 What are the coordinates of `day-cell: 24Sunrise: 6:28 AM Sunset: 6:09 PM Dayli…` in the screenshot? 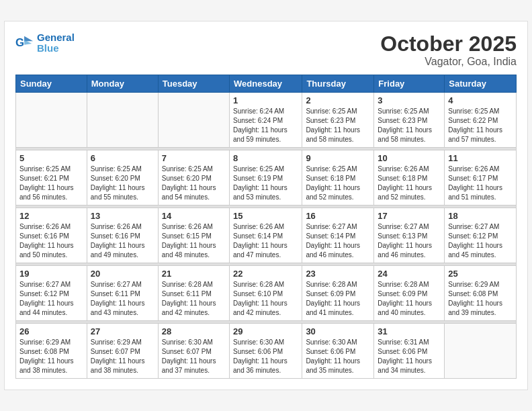 It's located at (410, 293).